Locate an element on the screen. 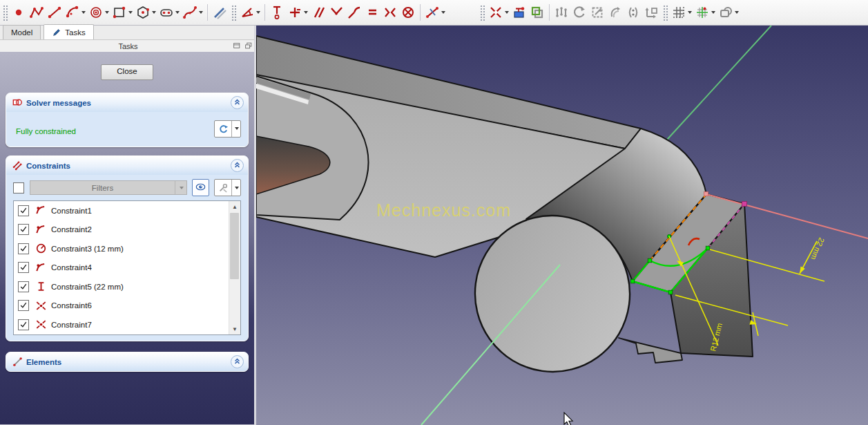 This screenshot has height=425, width=868. float-window-icon is located at coordinates (249, 46).